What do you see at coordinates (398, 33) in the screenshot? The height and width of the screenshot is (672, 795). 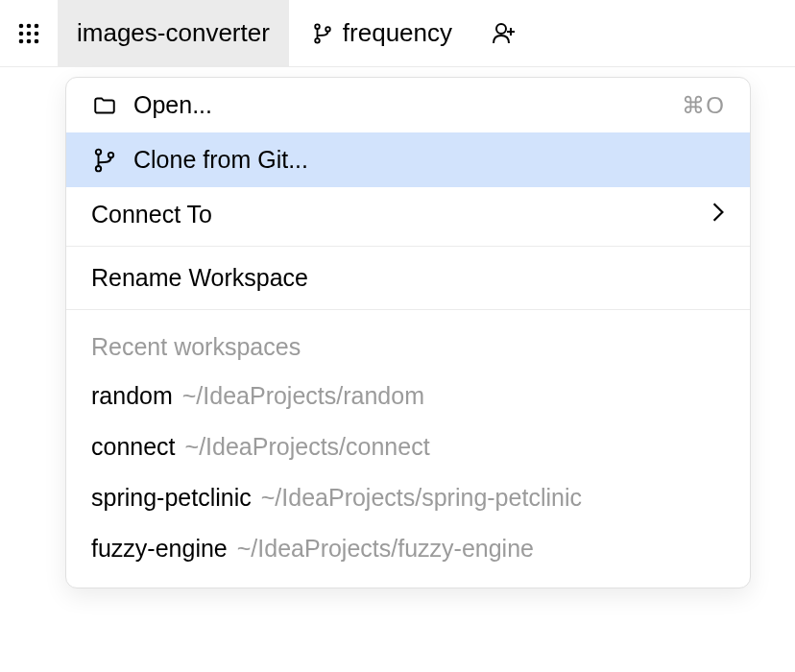 I see `tab-label: frequency` at bounding box center [398, 33].